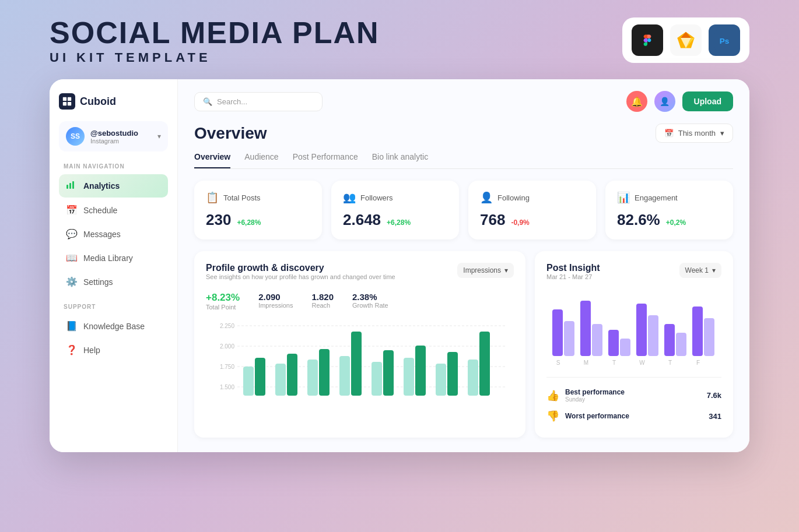 Image resolution: width=799 pixels, height=532 pixels. I want to click on overview-title: Overview, so click(231, 133).